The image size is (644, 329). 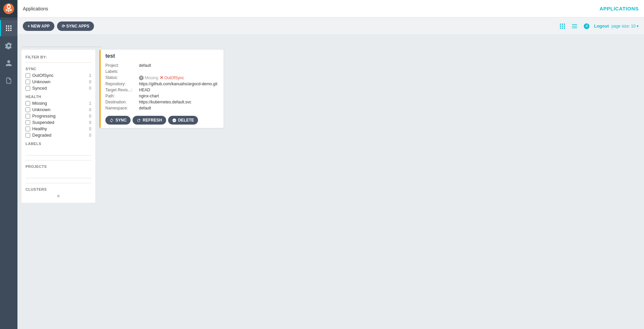 I want to click on missing-count: 1, so click(x=89, y=103).